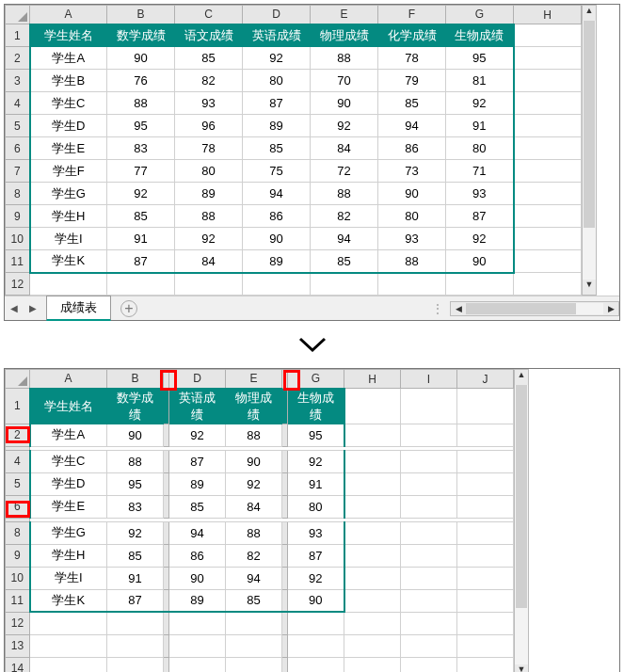 The image size is (624, 672). I want to click on row-header: 3, so click(18, 81).